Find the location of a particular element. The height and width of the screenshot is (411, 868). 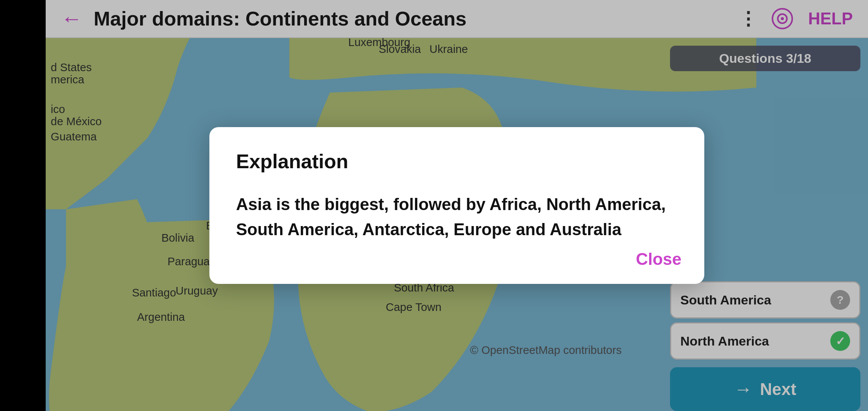

left-black-bar is located at coordinates (23, 206).